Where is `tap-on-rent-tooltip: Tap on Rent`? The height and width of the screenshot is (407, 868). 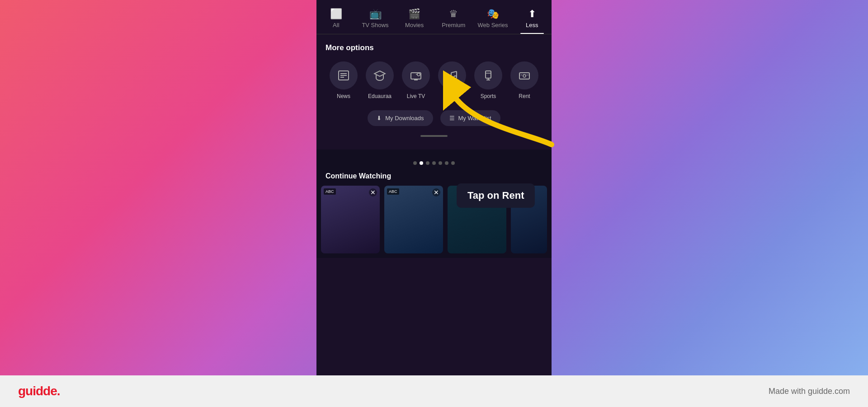 tap-on-rent-tooltip: Tap on Rent is located at coordinates (495, 196).